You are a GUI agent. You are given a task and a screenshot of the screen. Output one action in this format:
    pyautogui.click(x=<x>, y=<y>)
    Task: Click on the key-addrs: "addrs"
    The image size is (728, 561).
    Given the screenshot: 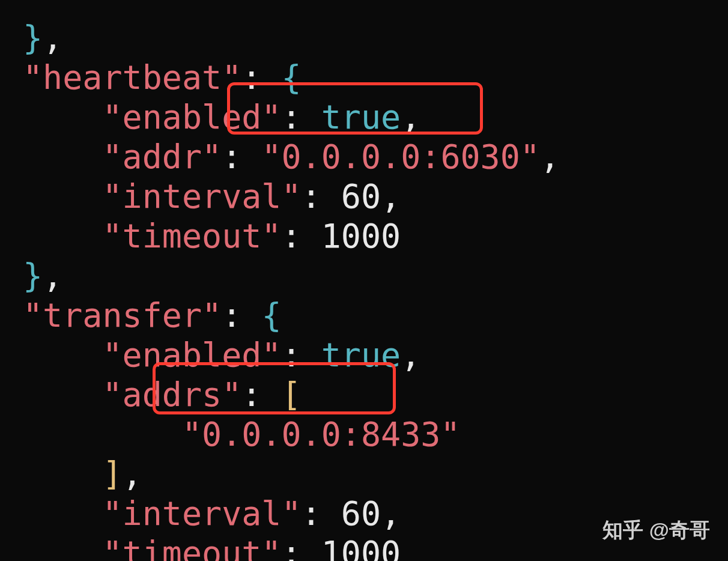 What is the action you would take?
    pyautogui.click(x=172, y=395)
    